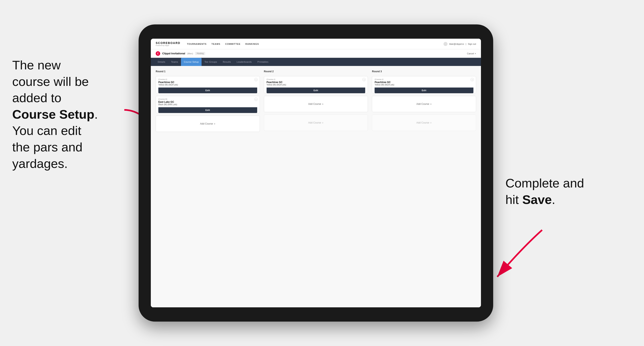 The width and height of the screenshot is (644, 346). I want to click on tournament-badge: Hosting, so click(200, 53).